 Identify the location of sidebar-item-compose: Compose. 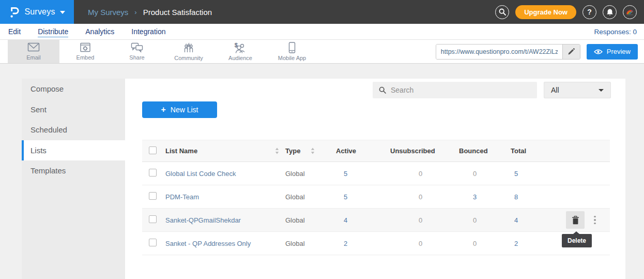
(73, 89).